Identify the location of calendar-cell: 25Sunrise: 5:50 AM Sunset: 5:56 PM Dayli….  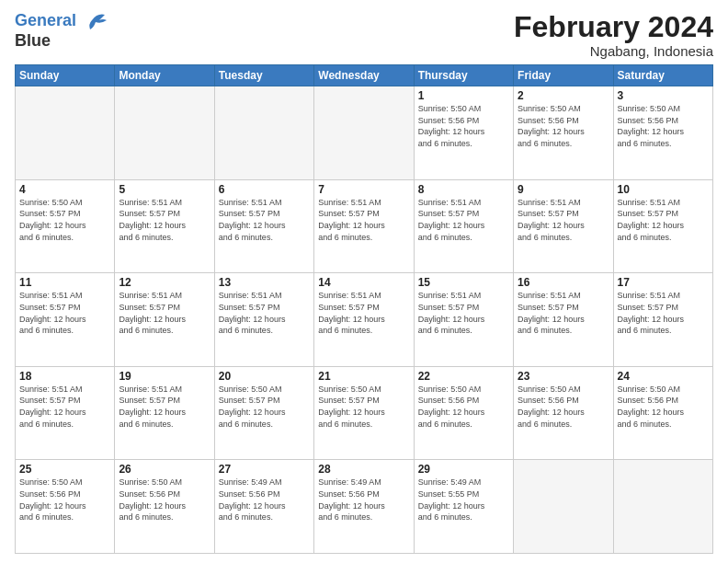
(65, 507).